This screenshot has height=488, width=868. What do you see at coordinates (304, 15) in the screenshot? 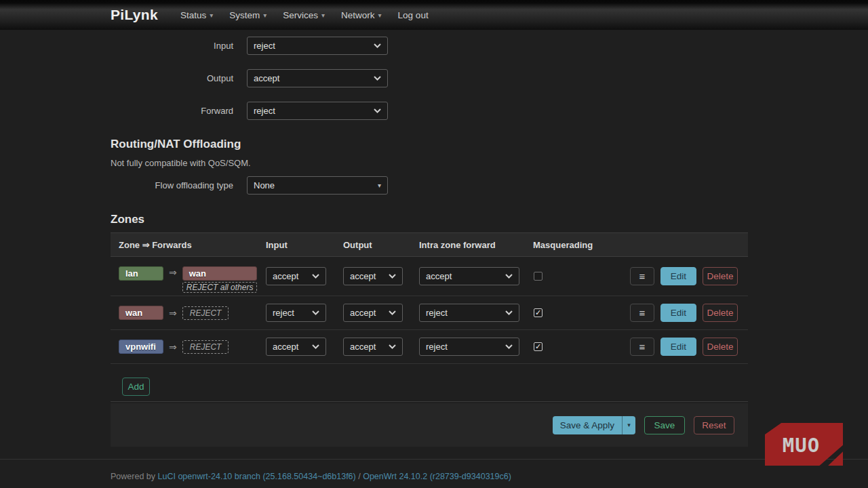
I see `nav-services: Services ▾` at bounding box center [304, 15].